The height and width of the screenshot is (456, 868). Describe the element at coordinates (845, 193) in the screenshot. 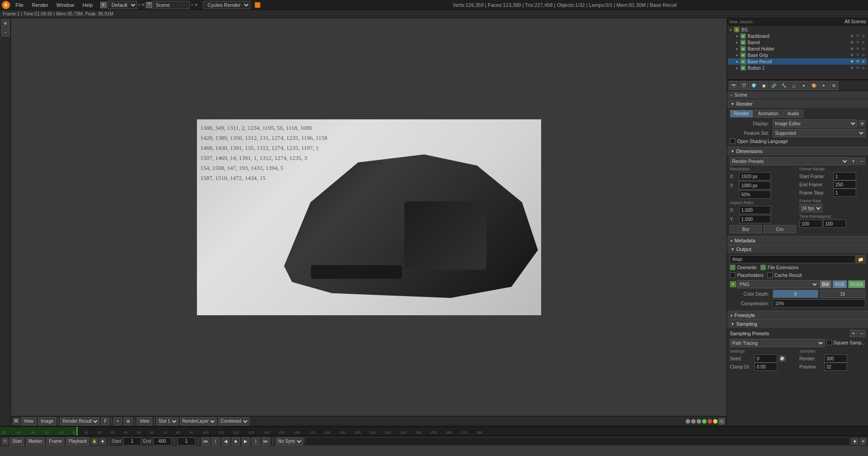

I see `frame-step-input` at that location.